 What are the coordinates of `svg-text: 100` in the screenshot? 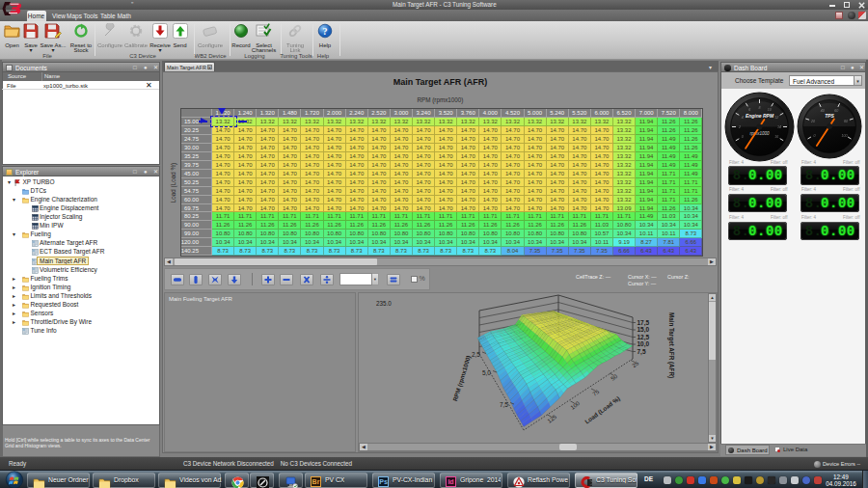 It's located at (845, 135).